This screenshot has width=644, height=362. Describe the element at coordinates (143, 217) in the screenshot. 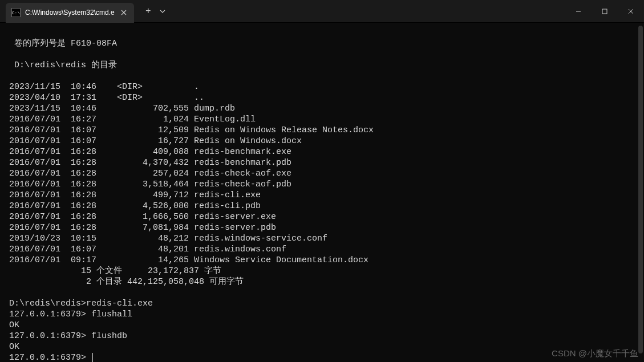

I see `terminal-line: 2016/07/01 16:28 1,666,560 redis-server.…` at that location.